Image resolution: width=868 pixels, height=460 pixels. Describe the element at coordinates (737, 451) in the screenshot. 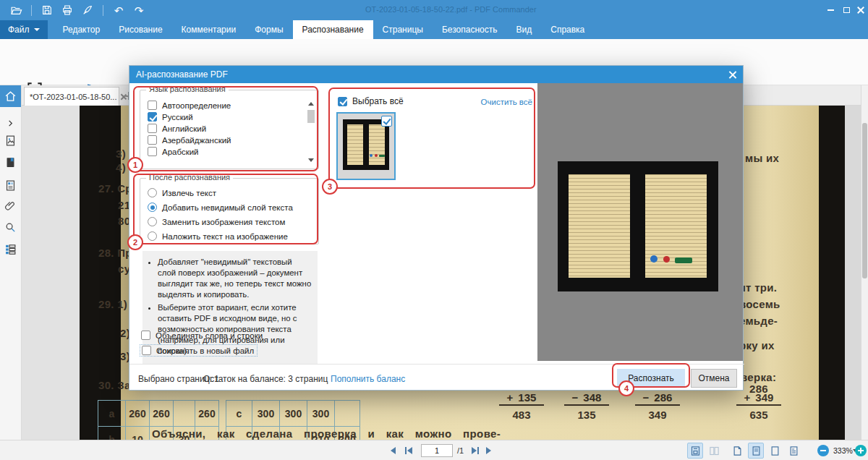

I see `page-corner-view-button` at that location.